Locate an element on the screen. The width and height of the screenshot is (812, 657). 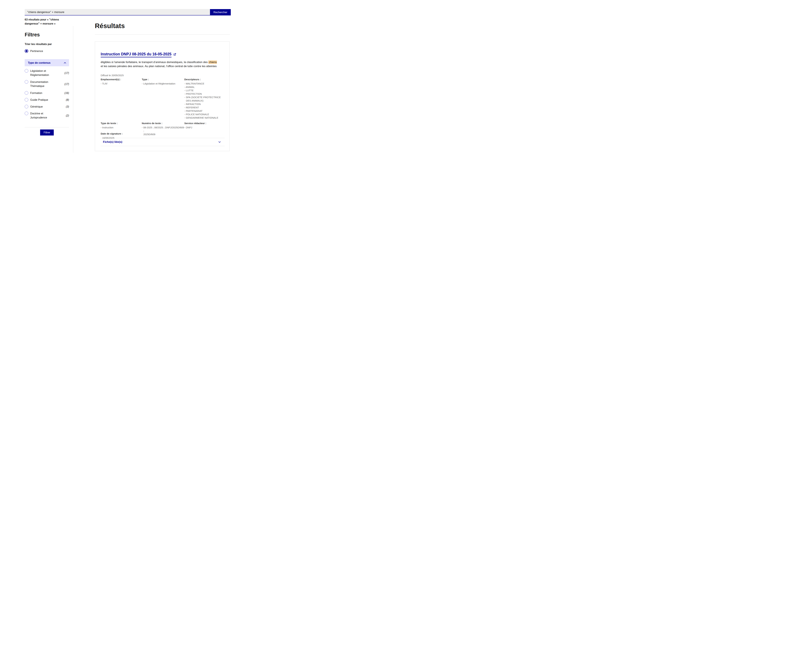
filter-option-count: (8) is located at coordinates (67, 100).